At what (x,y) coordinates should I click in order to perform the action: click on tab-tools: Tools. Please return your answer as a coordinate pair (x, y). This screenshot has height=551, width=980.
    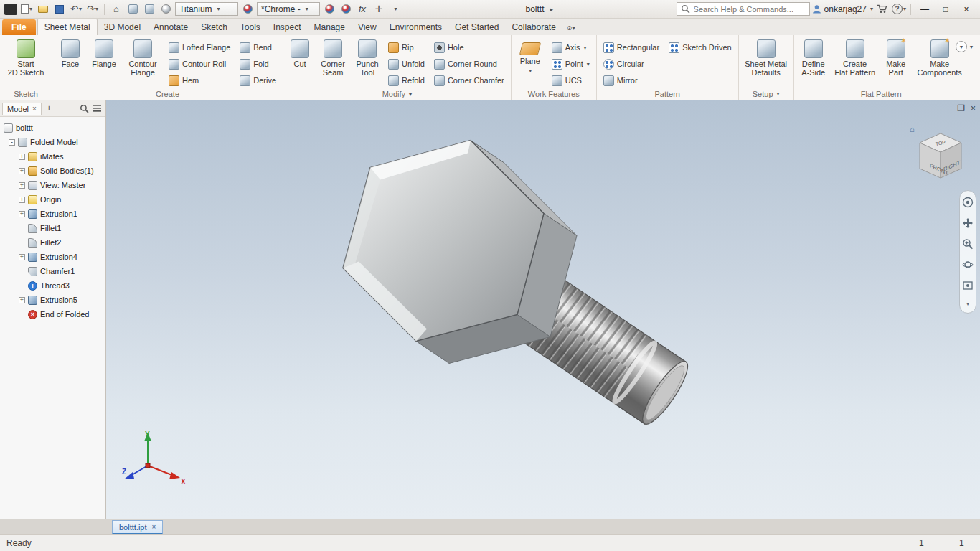
    Looking at the image, I should click on (250, 27).